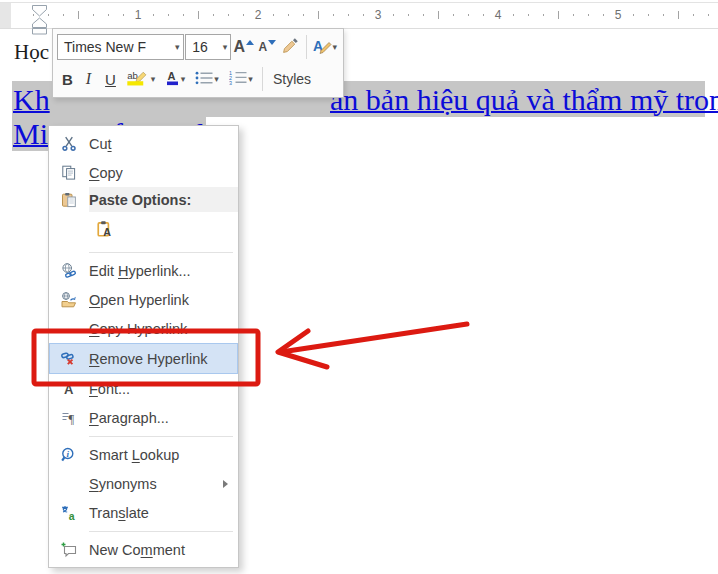 This screenshot has width=718, height=574. What do you see at coordinates (69, 358) in the screenshot?
I see `remove-hyperlink-icon` at bounding box center [69, 358].